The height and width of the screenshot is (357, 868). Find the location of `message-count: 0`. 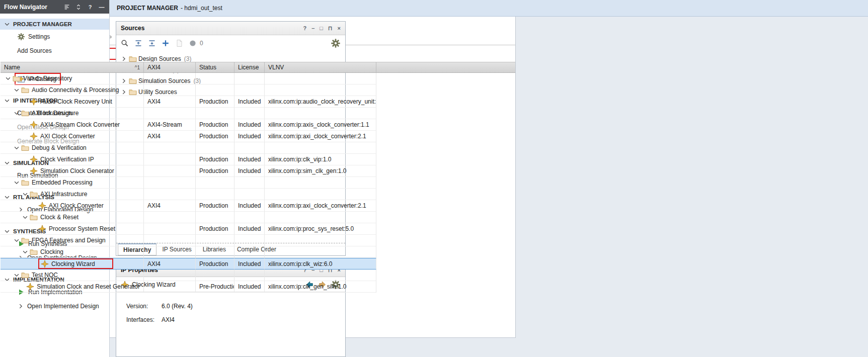

message-count: 0 is located at coordinates (201, 43).